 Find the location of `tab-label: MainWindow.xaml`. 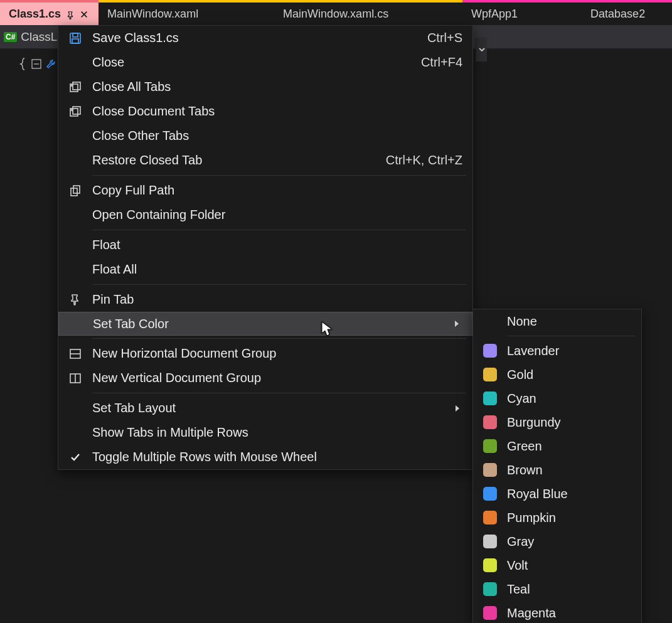

tab-label: MainWindow.xaml is located at coordinates (153, 14).